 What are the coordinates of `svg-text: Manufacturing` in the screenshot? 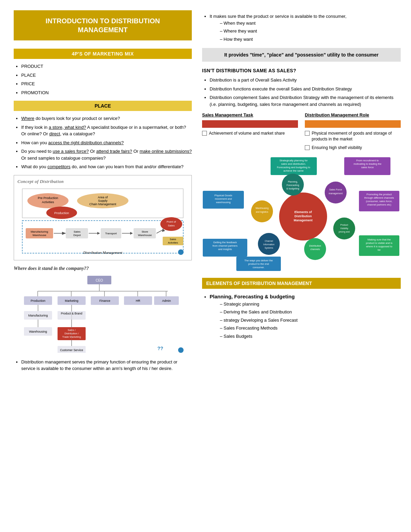 It's located at (40, 232).